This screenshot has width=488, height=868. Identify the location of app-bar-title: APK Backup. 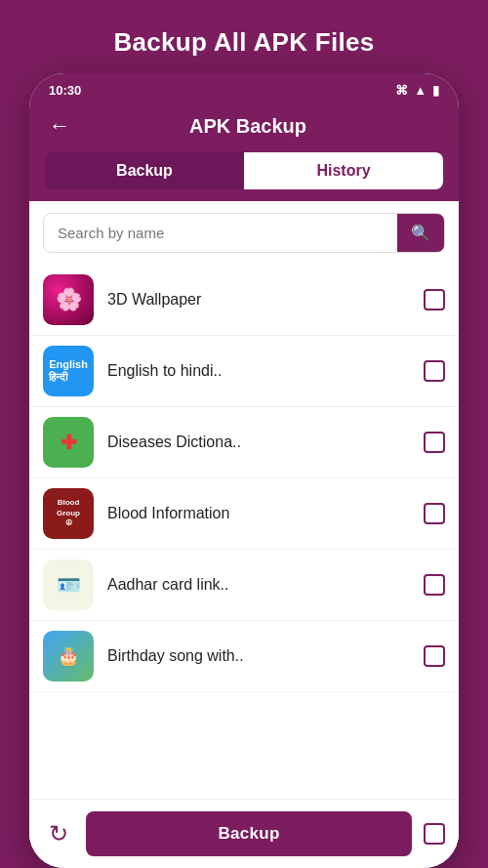
(263, 127).